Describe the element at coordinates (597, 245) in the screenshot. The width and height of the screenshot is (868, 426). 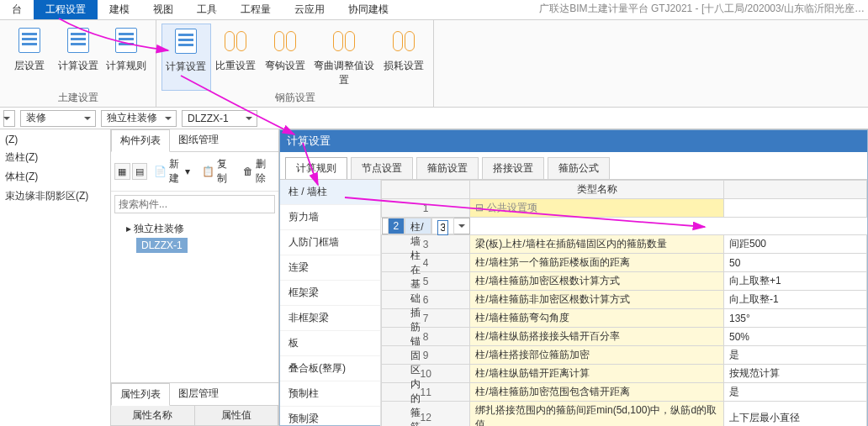
I see `row-name: 梁(板)上柱/墙柱在插筋锚固区内的箍筋数量` at that location.